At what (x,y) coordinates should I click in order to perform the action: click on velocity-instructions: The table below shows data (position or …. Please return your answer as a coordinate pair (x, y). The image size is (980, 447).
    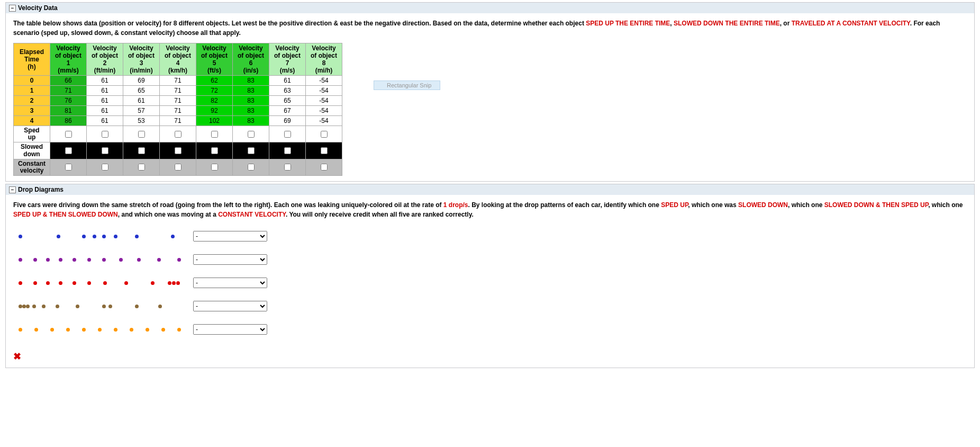
    Looking at the image, I should click on (490, 28).